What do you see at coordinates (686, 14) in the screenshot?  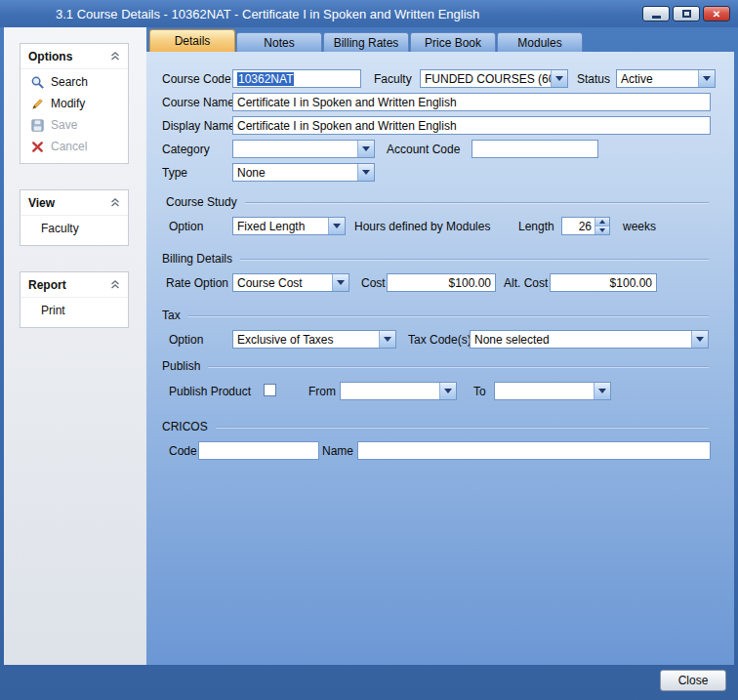 I see `maximize-button` at bounding box center [686, 14].